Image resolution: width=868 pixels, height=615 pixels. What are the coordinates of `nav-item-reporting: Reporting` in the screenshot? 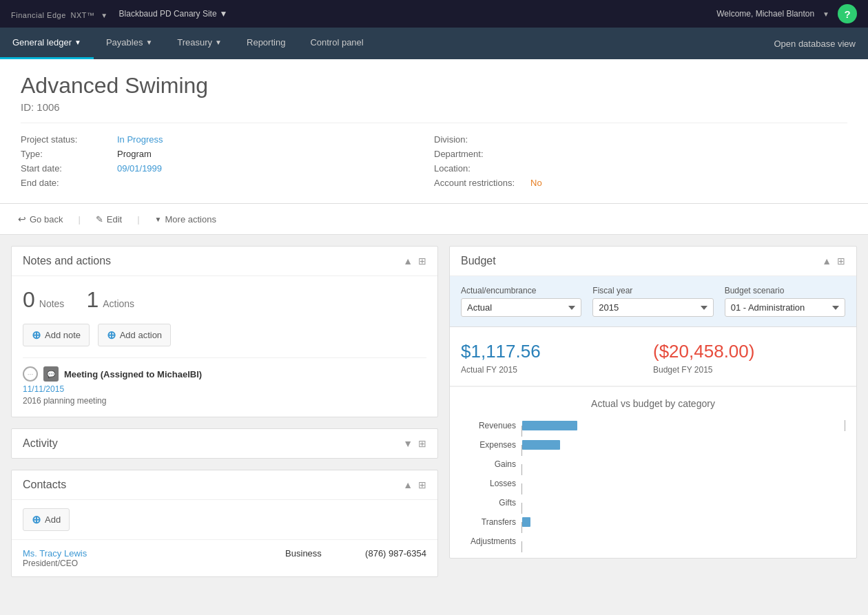 It's located at (266, 43).